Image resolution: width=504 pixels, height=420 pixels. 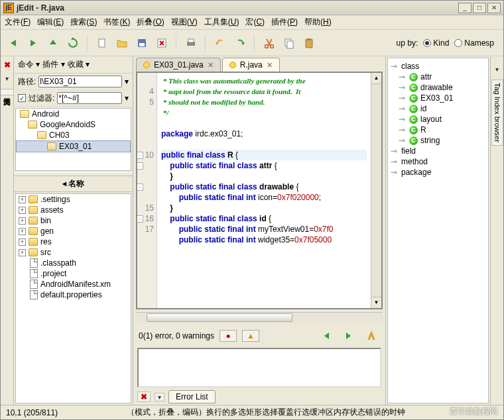 What do you see at coordinates (73, 284) in the screenshot?
I see `proj-item: AndroidManifest.xm` at bounding box center [73, 284].